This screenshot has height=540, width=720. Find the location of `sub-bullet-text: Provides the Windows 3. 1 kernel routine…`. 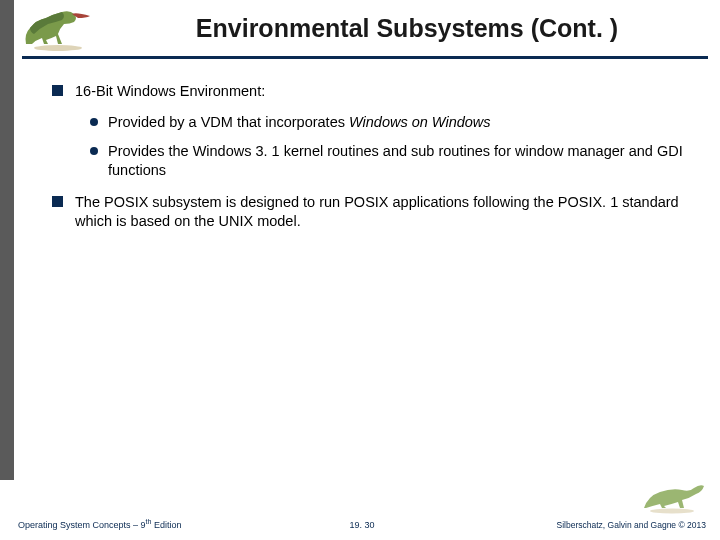

sub-bullet-text: Provides the Windows 3. 1 kernel routine… is located at coordinates (399, 161).